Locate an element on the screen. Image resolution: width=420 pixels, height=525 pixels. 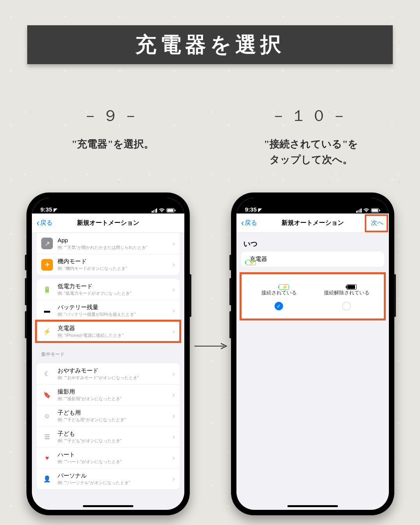
nav-bar: ‹ 戻る 新規オートメーション 次へ is located at coordinates (313, 223).